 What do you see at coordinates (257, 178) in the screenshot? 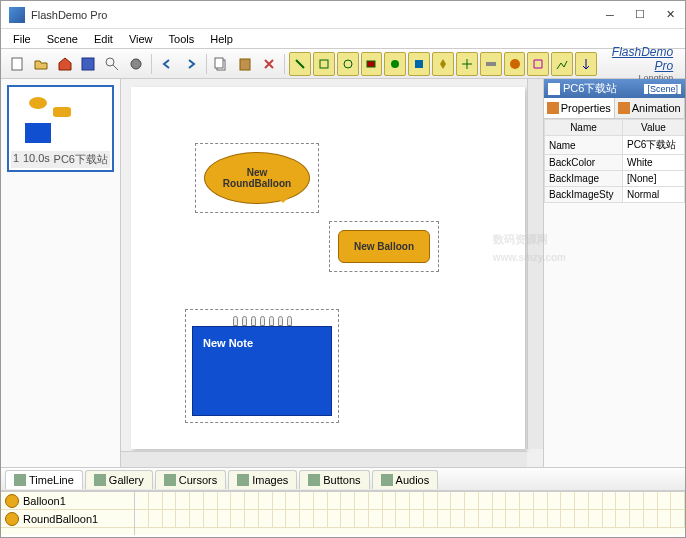
I see `roundballoon-object: New RoundBalloon` at bounding box center [257, 178].